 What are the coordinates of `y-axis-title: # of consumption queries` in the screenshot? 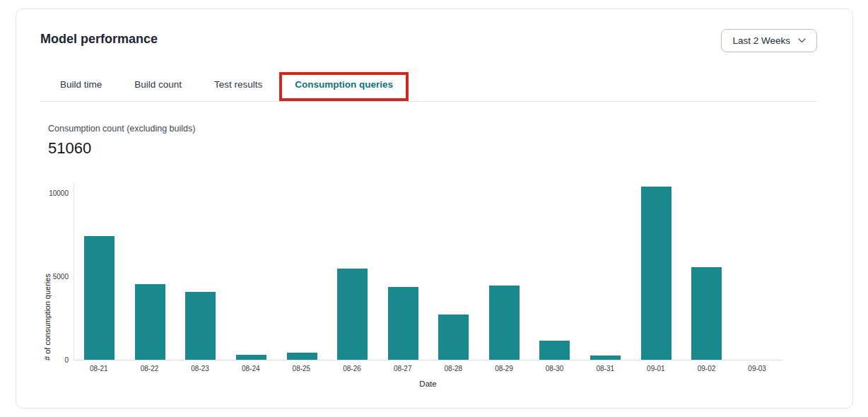 It's located at (47, 271).